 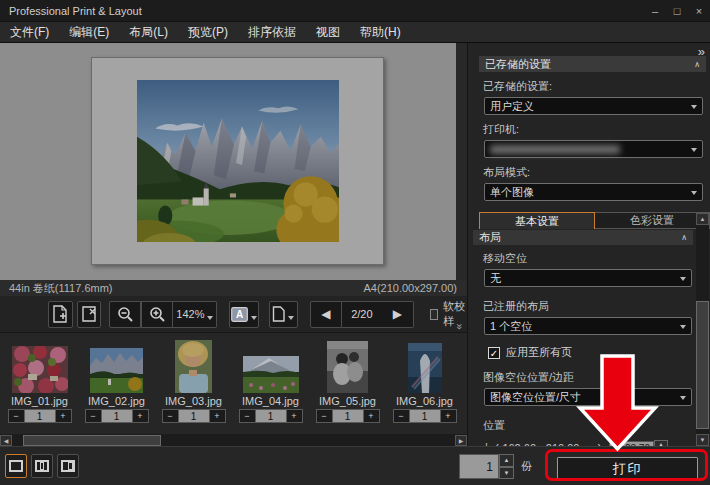 I want to click on scroll-left-button: ◀, so click(x=6, y=440).